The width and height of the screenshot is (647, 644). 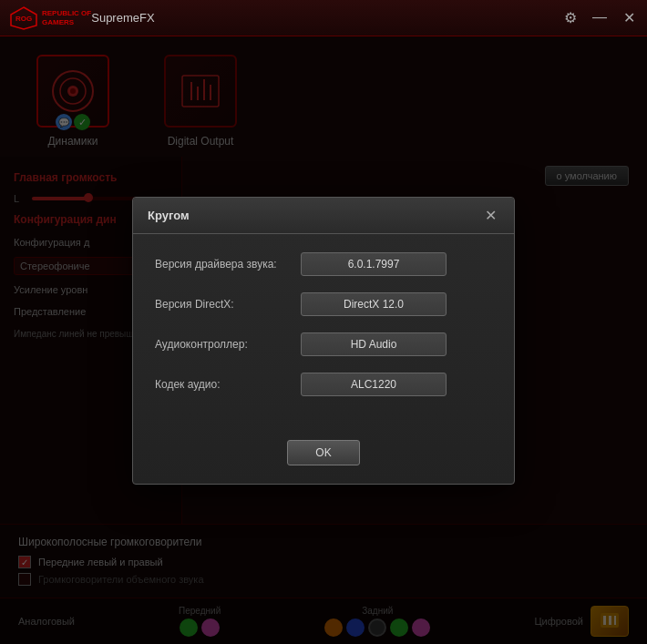 What do you see at coordinates (600, 18) in the screenshot?
I see `window-controls: ⚙ — ✕` at bounding box center [600, 18].